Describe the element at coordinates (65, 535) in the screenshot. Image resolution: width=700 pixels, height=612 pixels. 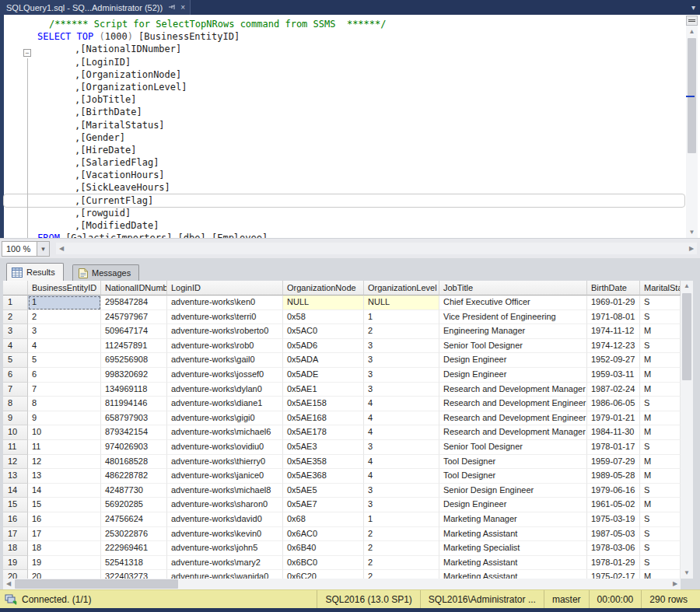
I see `grid-cell: 17` at that location.